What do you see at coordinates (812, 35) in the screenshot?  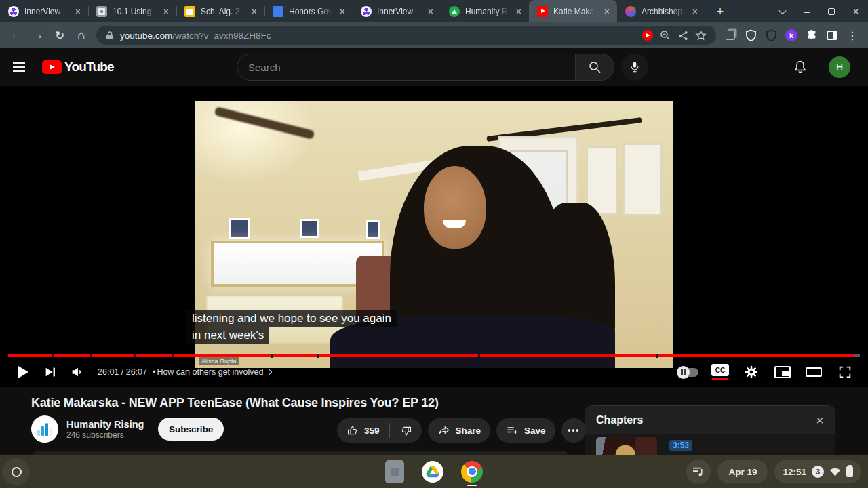 I see `extensions-puzzle-icon` at bounding box center [812, 35].